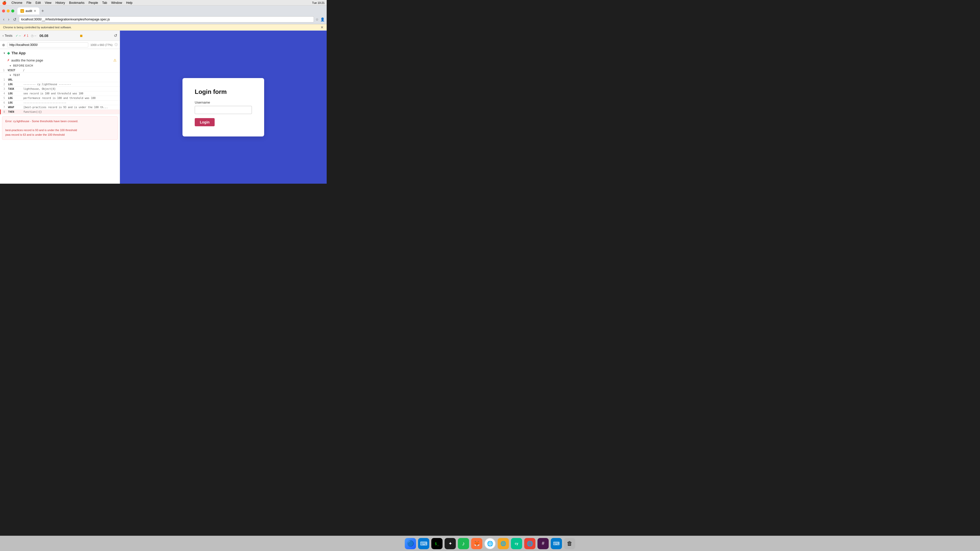 This screenshot has width=980, height=551. Describe the element at coordinates (116, 45) in the screenshot. I see `info-icon: ⓘ` at that location.